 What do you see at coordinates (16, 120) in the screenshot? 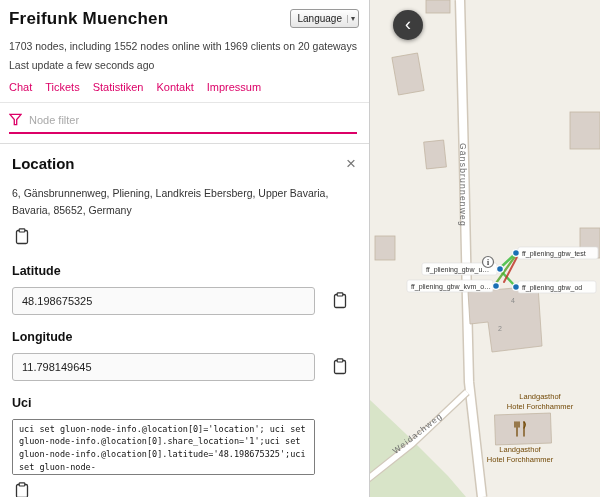
I see `filter-icon` at bounding box center [16, 120].